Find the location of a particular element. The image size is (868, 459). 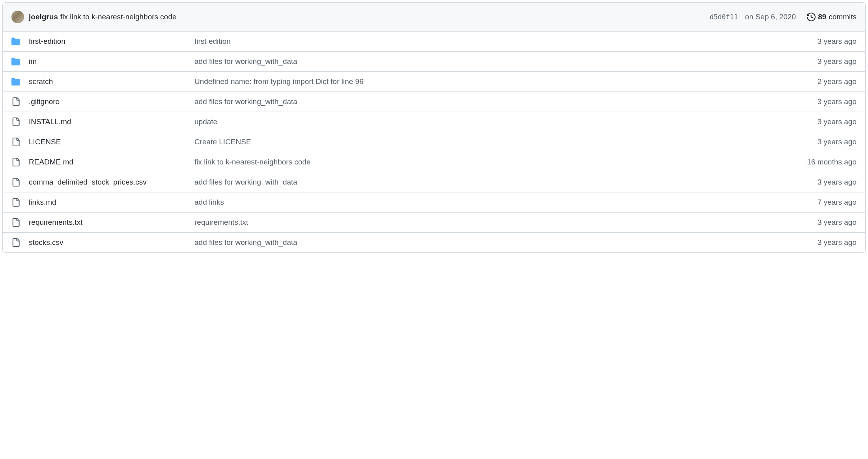

file-row: stocks.csvadd files for working_with_dat… is located at coordinates (434, 242).